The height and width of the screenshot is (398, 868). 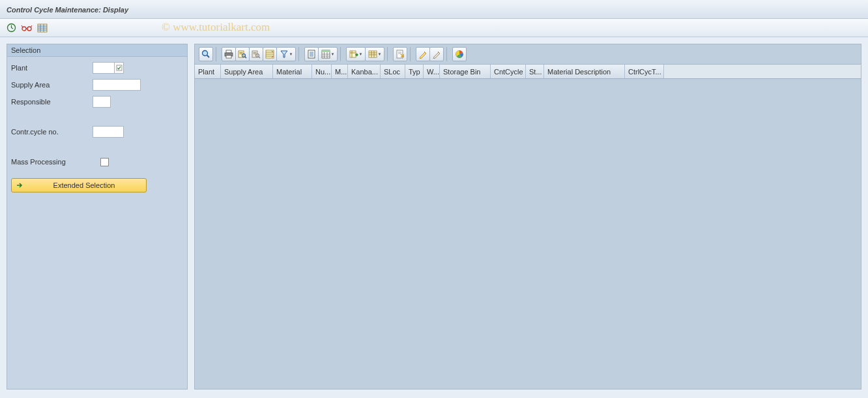 What do you see at coordinates (102, 102) in the screenshot?
I see `responsible-input` at bounding box center [102, 102].